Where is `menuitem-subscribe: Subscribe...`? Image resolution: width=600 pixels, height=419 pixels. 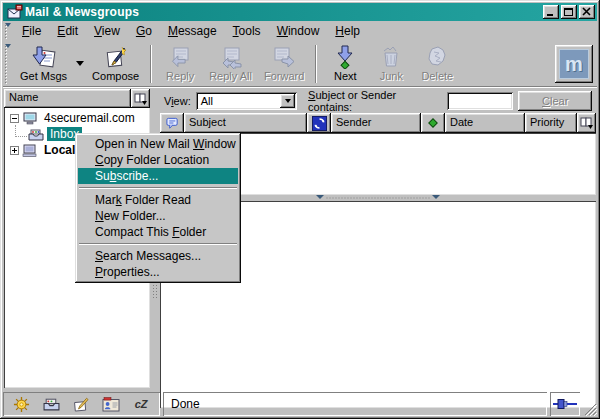 menuitem-subscribe: Subscribe... is located at coordinates (158, 176).